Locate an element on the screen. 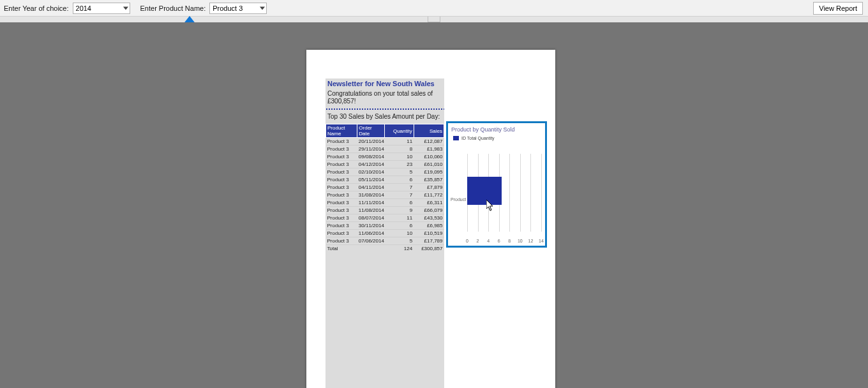  table-row: Product 307/06/20145£17,789 is located at coordinates (385, 241).